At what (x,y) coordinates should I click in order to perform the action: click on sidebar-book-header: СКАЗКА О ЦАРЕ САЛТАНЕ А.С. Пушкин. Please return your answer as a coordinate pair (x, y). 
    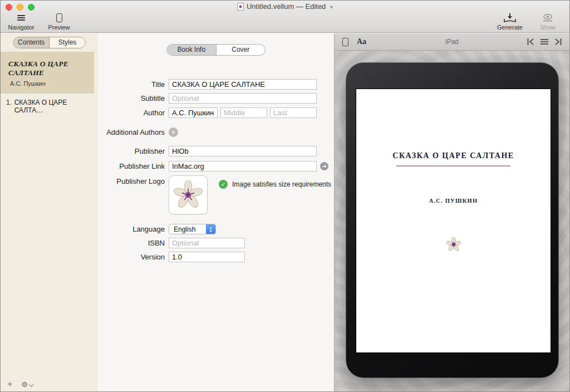
    Looking at the image, I should click on (47, 72).